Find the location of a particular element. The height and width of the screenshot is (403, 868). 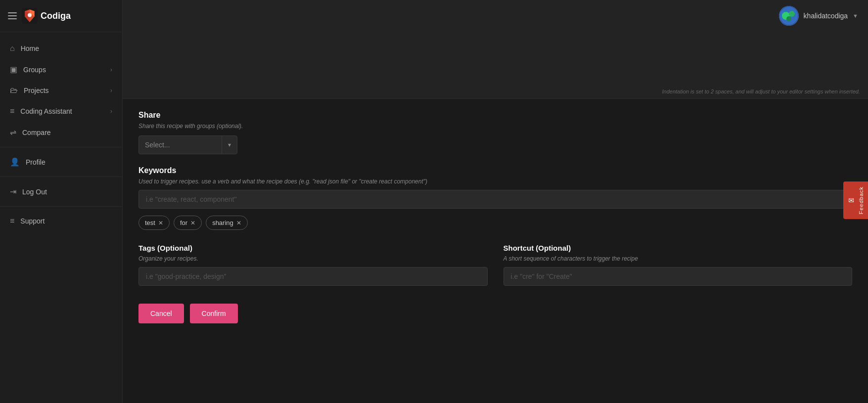

keyword-tags: test ✕ for ✕ sharing ✕ is located at coordinates (496, 223).